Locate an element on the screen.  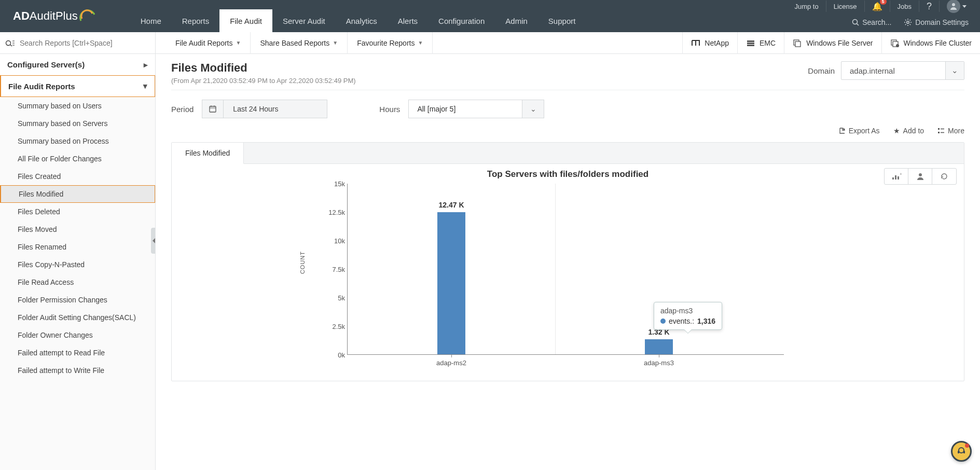
secondary-right-links: NetAppEMCWindows File ServerWindows File… is located at coordinates (831, 43).